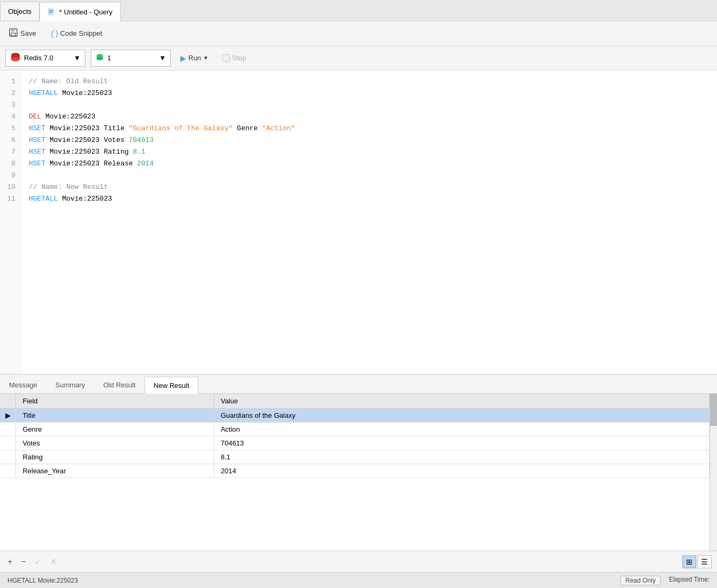 The height and width of the screenshot is (588, 717). What do you see at coordinates (11, 105) in the screenshot?
I see `line-number: 3` at bounding box center [11, 105].